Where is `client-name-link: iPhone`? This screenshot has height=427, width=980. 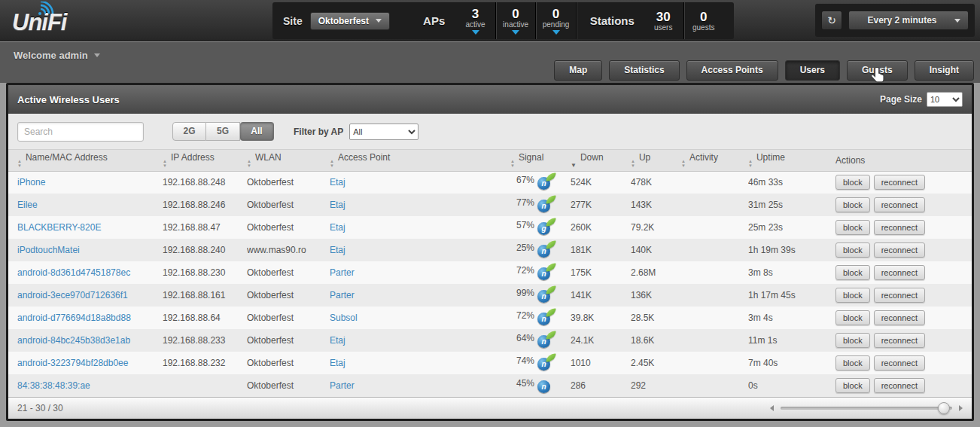
client-name-link: iPhone is located at coordinates (32, 182).